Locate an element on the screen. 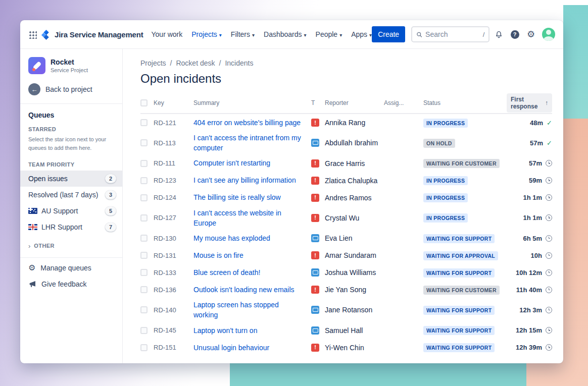 Image resolution: width=588 pixels, height=386 pixels. issue-summary-link: I can't access the website in Europe is located at coordinates (249, 218).